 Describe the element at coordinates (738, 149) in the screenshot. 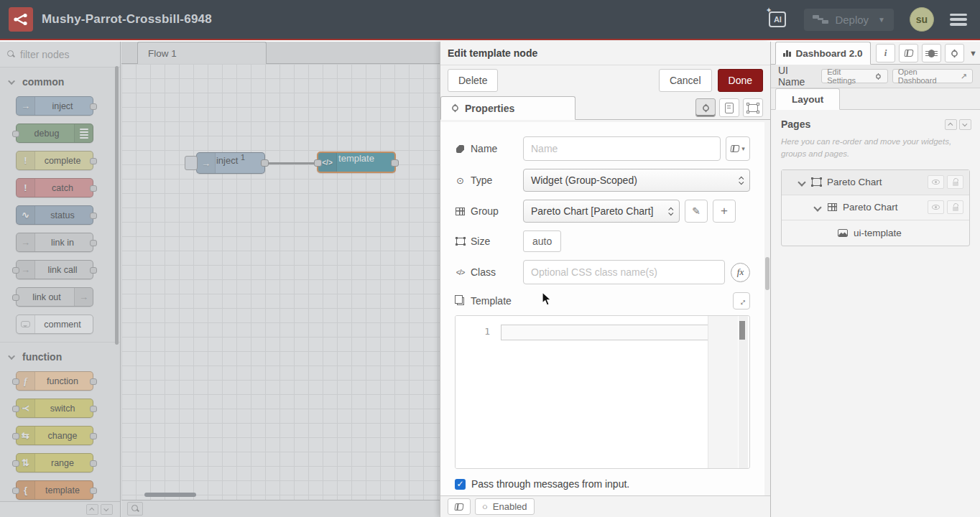

I see `label-options-button: ▾` at that location.